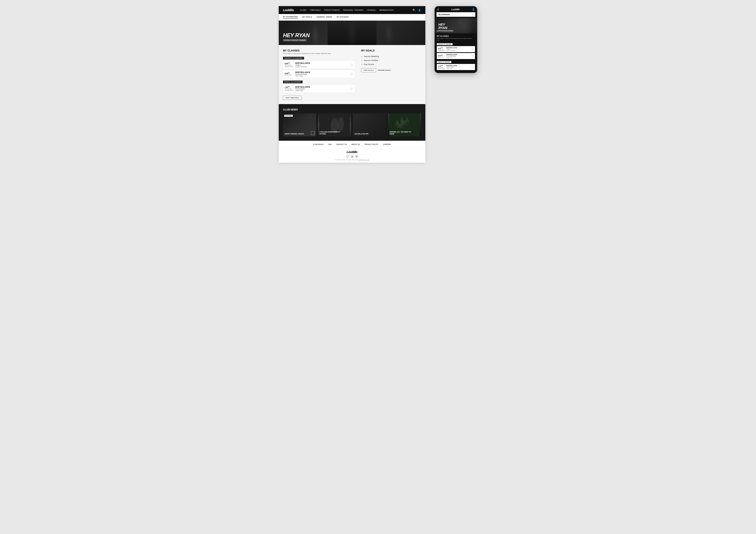 The width and height of the screenshot is (756, 534). Describe the element at coordinates (290, 75) in the screenshot. I see `class-duration-2: 30 minutes` at that location.